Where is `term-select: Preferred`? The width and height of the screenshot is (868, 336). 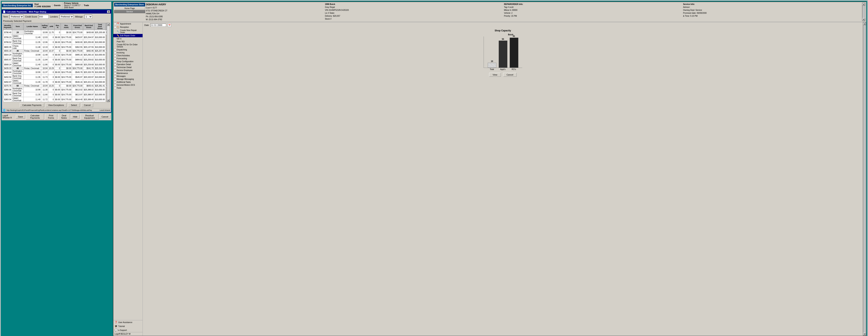 term-select: Preferred is located at coordinates (17, 17).